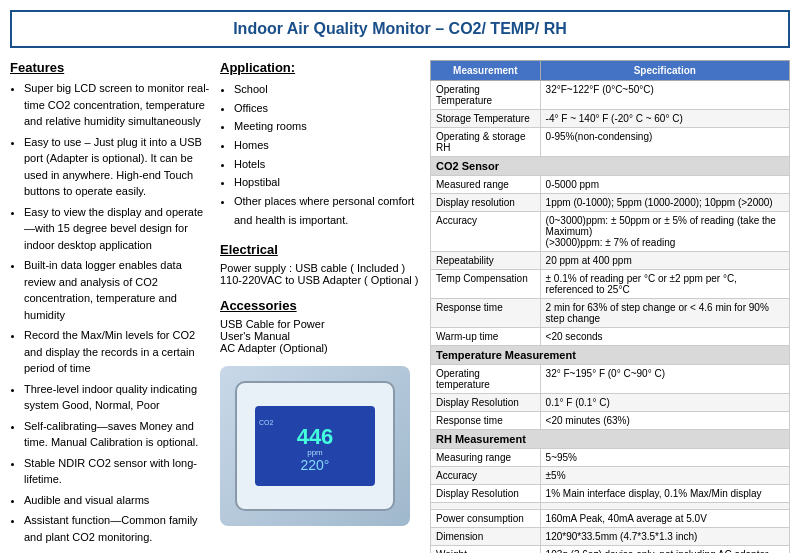 The image size is (800, 553). What do you see at coordinates (664, 476) in the screenshot?
I see `specification-value: ±5%` at bounding box center [664, 476].